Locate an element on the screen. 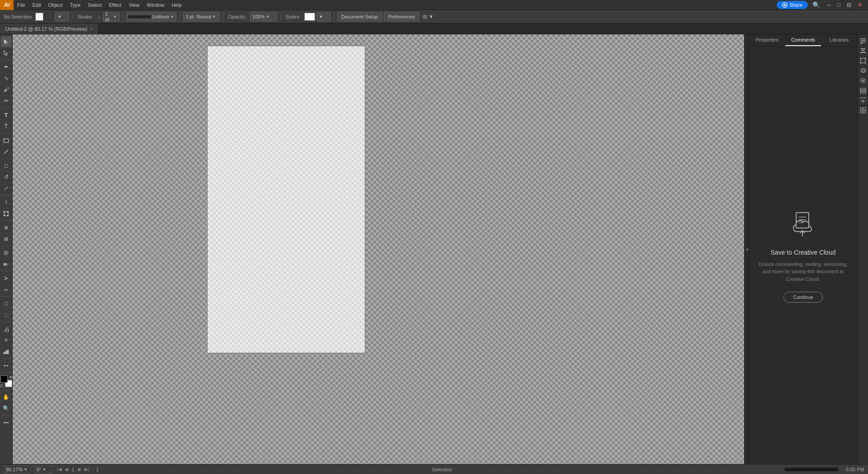 The width and height of the screenshot is (868, 474). artboard-current: 1 is located at coordinates (73, 469).